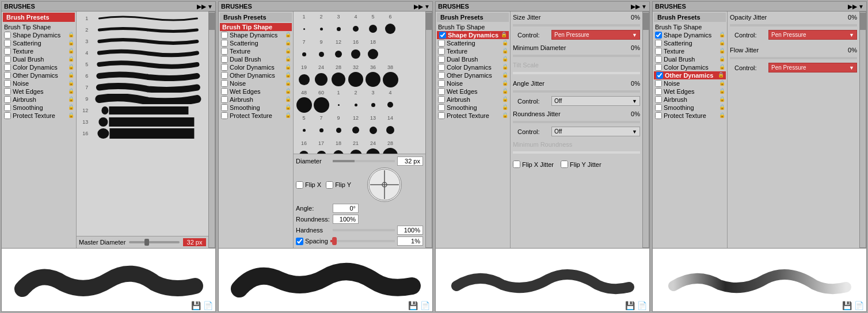 The width and height of the screenshot is (868, 313). What do you see at coordinates (473, 17) in the screenshot?
I see `brush-presets-label-3: Brush Presets` at bounding box center [473, 17].